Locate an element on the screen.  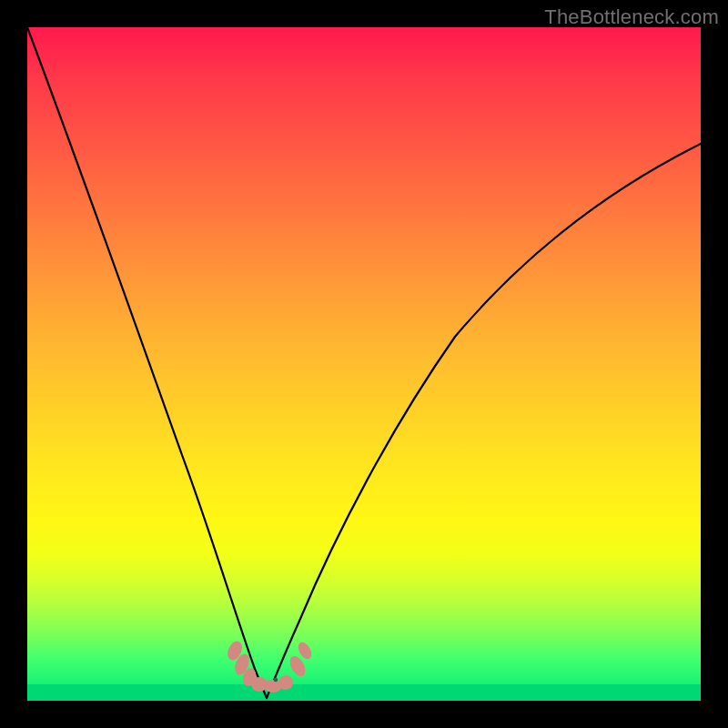
min-point-dot is located at coordinates (277, 681).